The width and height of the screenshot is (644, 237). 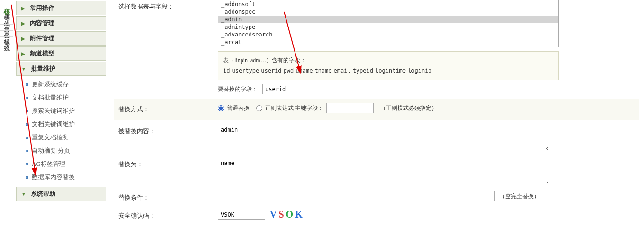 I want to click on field-link: pwd, so click(x=289, y=71).